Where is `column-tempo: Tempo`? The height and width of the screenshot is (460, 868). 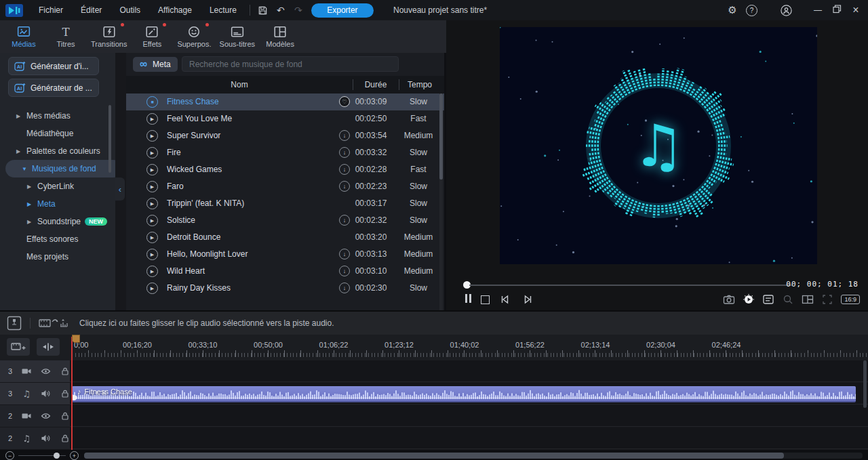
column-tempo: Tempo is located at coordinates (420, 85).